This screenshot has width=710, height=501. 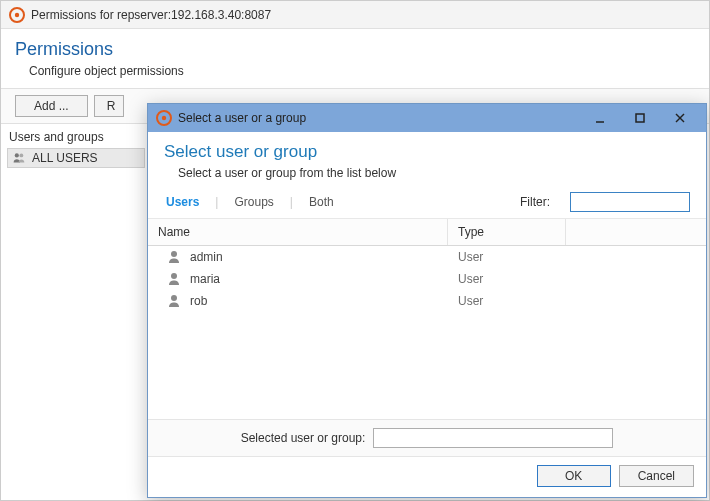 What do you see at coordinates (379, 118) in the screenshot?
I see `dialog-window-title: Select a user or a group` at bounding box center [379, 118].